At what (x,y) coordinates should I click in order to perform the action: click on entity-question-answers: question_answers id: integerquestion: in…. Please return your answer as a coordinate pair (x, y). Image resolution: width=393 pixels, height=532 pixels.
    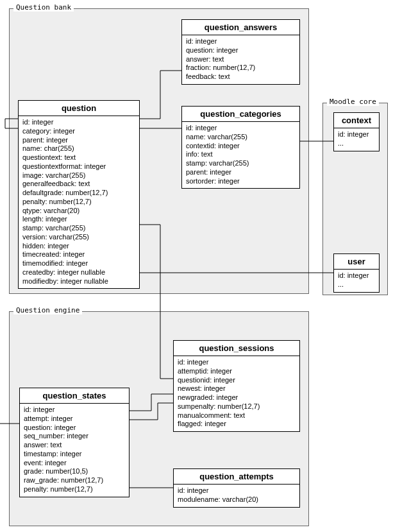
    Looking at the image, I should click on (241, 52).